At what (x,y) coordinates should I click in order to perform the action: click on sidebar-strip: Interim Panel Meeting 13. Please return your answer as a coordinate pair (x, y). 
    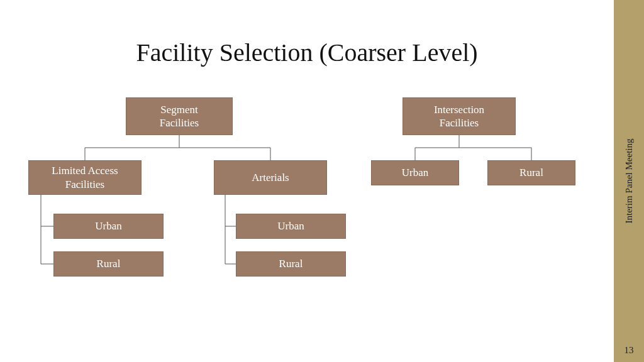
    Looking at the image, I should click on (629, 181).